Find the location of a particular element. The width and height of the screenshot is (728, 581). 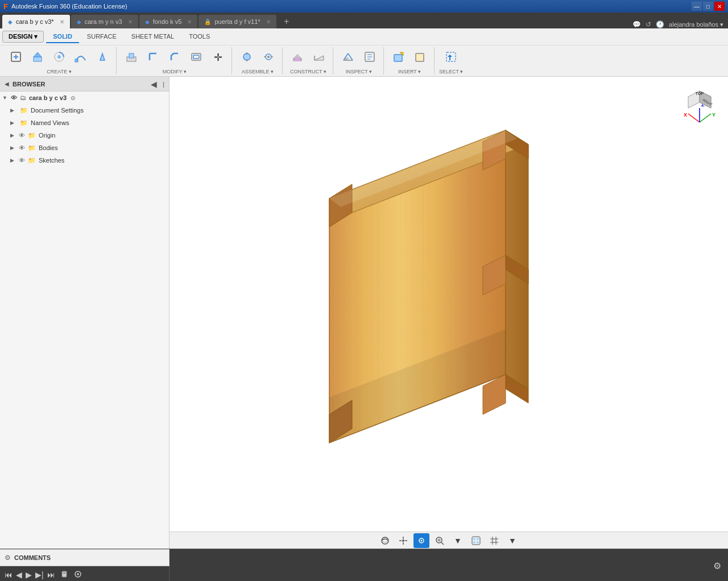

tab-label-2: cara m y n v3 is located at coordinates (104, 22).